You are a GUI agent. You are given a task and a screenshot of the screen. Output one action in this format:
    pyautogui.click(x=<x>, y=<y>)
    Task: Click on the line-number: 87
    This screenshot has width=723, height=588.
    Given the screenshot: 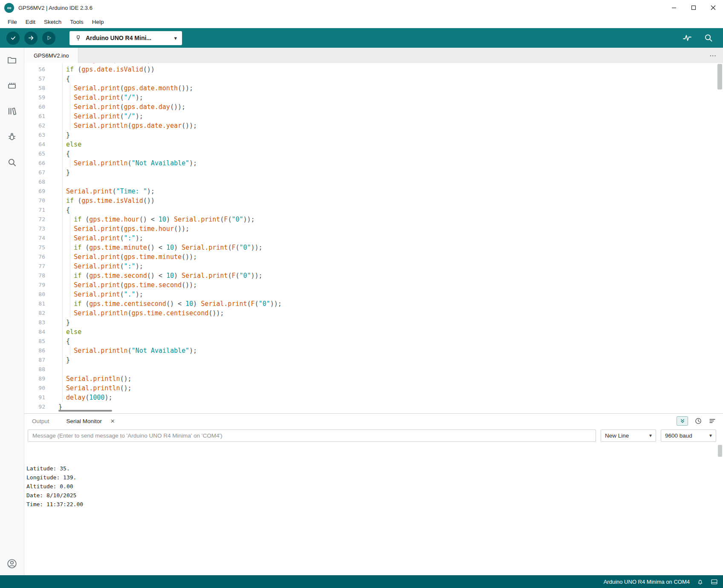 What is the action you would take?
    pyautogui.click(x=38, y=360)
    